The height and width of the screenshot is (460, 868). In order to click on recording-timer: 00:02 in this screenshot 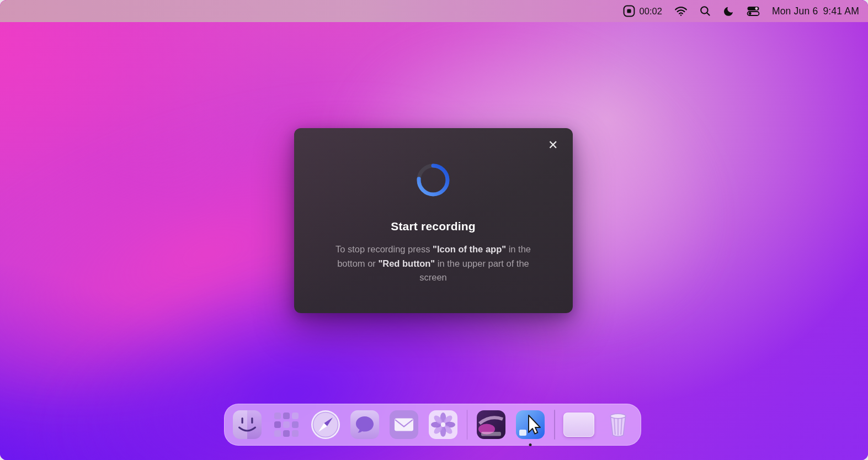, I will do `click(651, 11)`.